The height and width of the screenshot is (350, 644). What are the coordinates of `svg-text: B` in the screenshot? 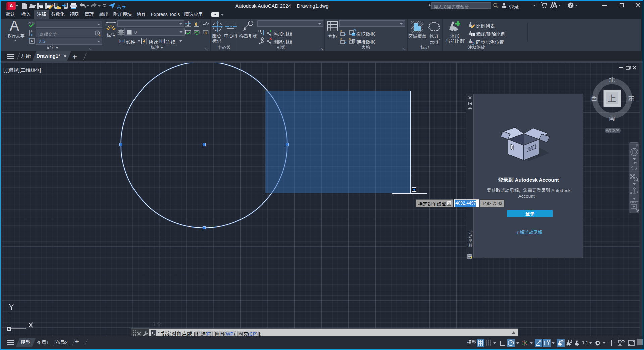 It's located at (32, 34).